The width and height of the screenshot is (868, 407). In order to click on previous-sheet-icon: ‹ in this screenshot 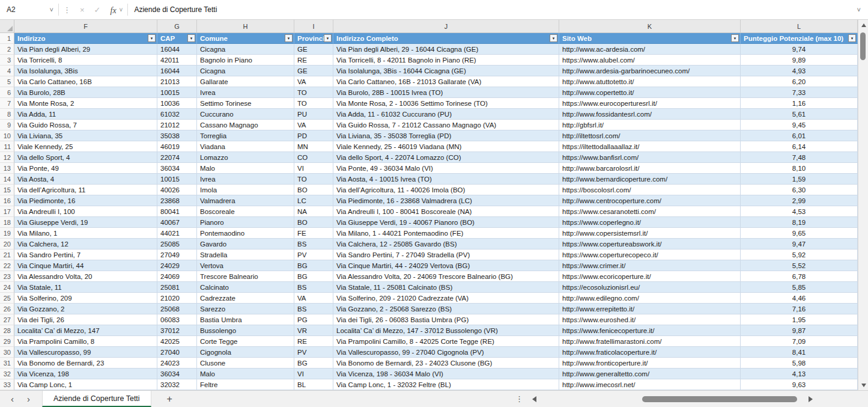, I will do `click(12, 399)`.